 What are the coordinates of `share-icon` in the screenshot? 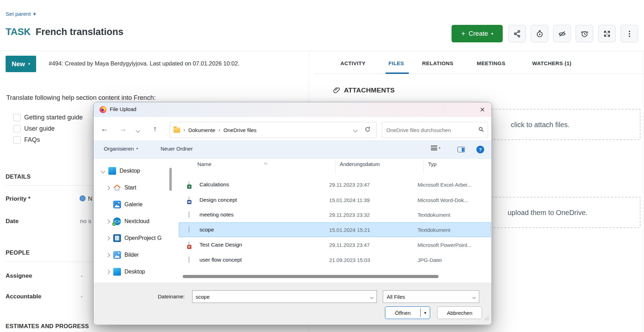 It's located at (517, 34).